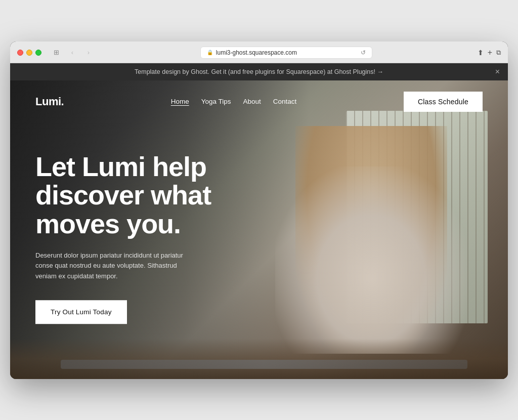 Image resolution: width=518 pixels, height=420 pixels. What do you see at coordinates (443, 102) in the screenshot?
I see `class-schedule-button: Class Schedule` at bounding box center [443, 102].